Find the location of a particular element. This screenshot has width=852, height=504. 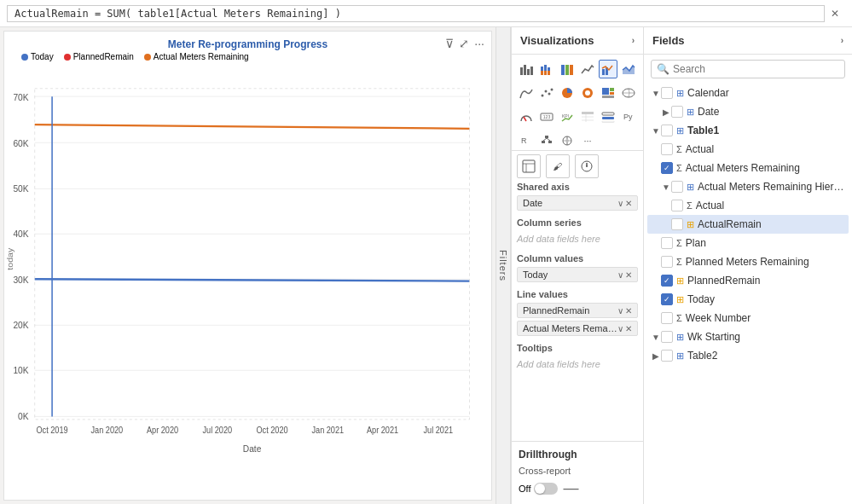

tree-actual-meters-remaining: Σ Actual Meters Remaining is located at coordinates (748, 168).